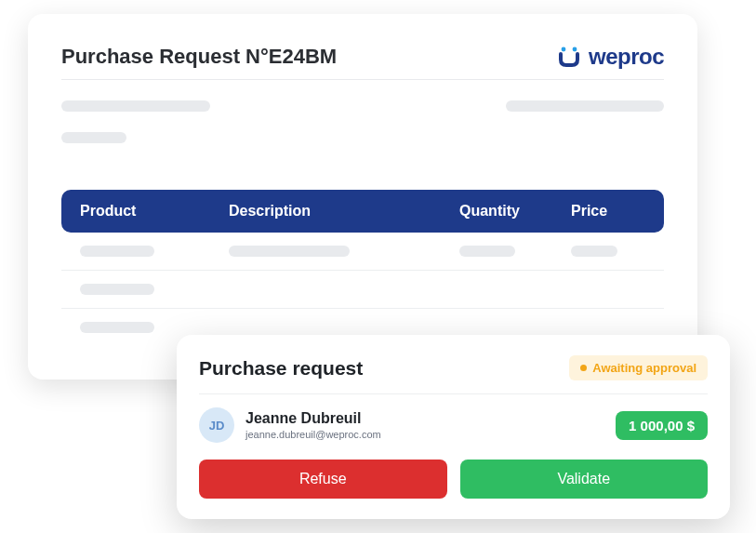  What do you see at coordinates (313, 419) in the screenshot?
I see `requester-name: Jeanne Dubreuil` at bounding box center [313, 419].